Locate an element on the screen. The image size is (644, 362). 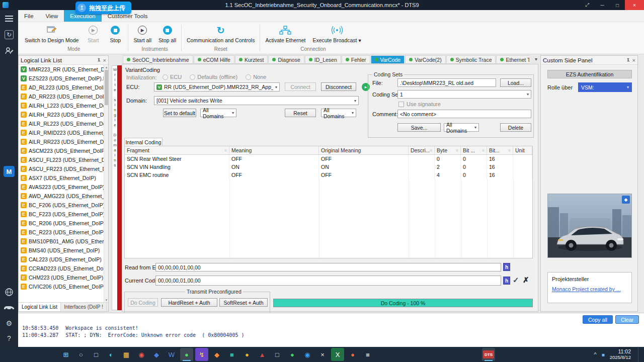
column-header: Bit ... ≡ is located at coordinates (474, 150).